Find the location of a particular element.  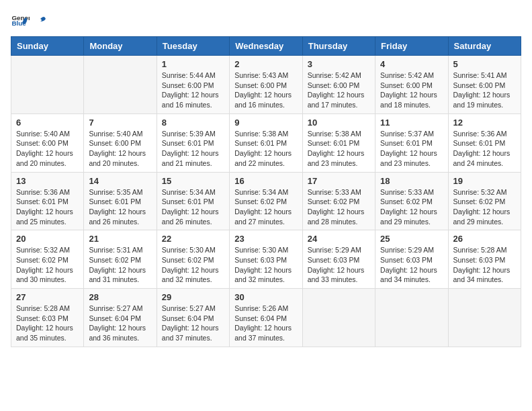

calendar-cell: 26Sunrise: 5:28 AM Sunset: 6:03 PM Dayli… is located at coordinates (484, 259).